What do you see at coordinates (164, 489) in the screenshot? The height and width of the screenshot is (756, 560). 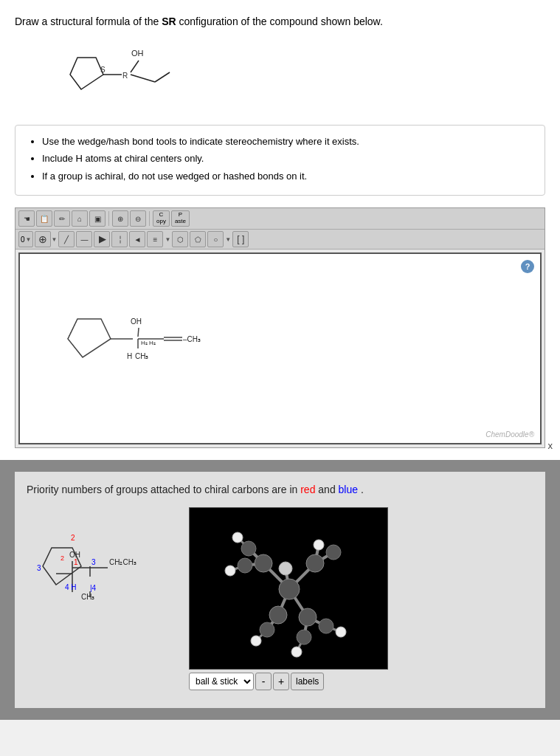 I see `priority-label-text: Priority numbers of groups attached to c…` at bounding box center [164, 489].